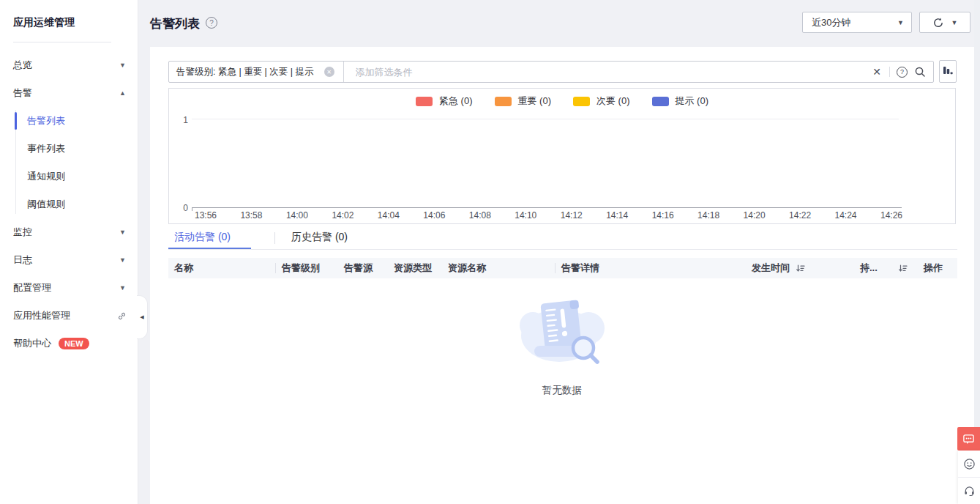 Image resolution: width=980 pixels, height=504 pixels. I want to click on empty-state-text: 暂无数据, so click(562, 390).